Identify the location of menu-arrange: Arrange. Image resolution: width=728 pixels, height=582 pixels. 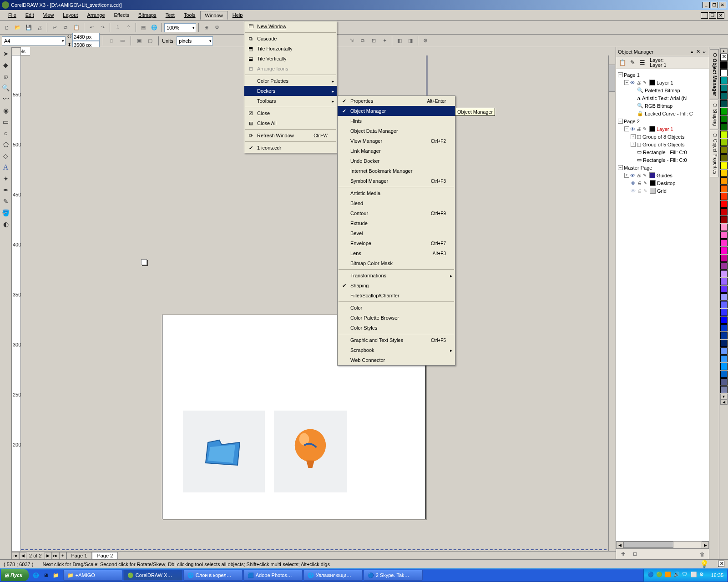
(96, 15).